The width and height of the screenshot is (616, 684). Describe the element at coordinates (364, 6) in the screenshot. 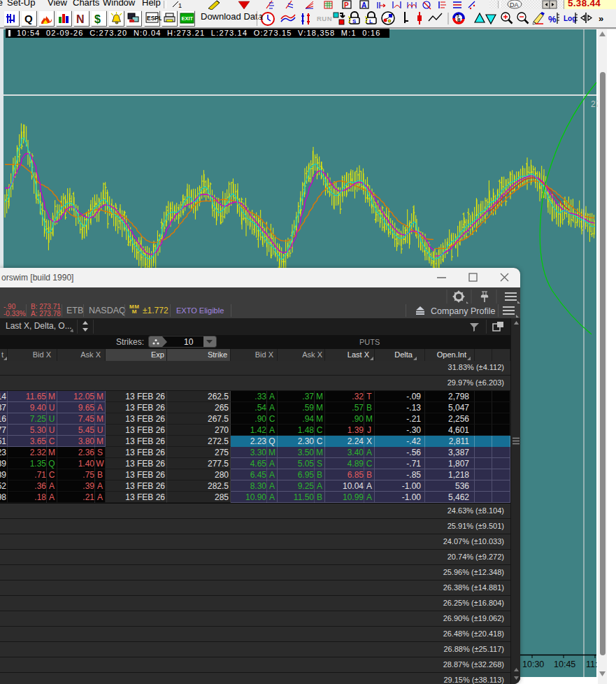

I see `svg-text: A` at that location.